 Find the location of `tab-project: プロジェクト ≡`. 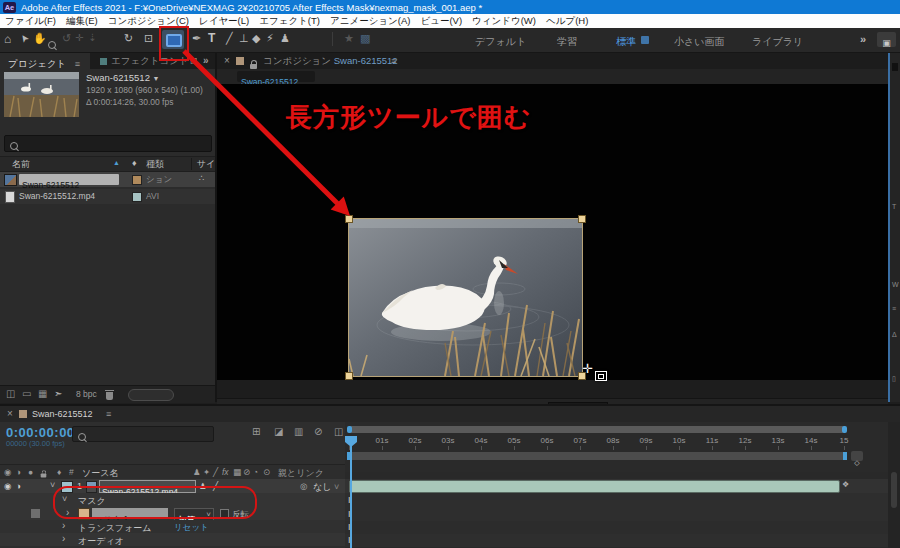

tab-project: プロジェクト ≡ is located at coordinates (45, 61).